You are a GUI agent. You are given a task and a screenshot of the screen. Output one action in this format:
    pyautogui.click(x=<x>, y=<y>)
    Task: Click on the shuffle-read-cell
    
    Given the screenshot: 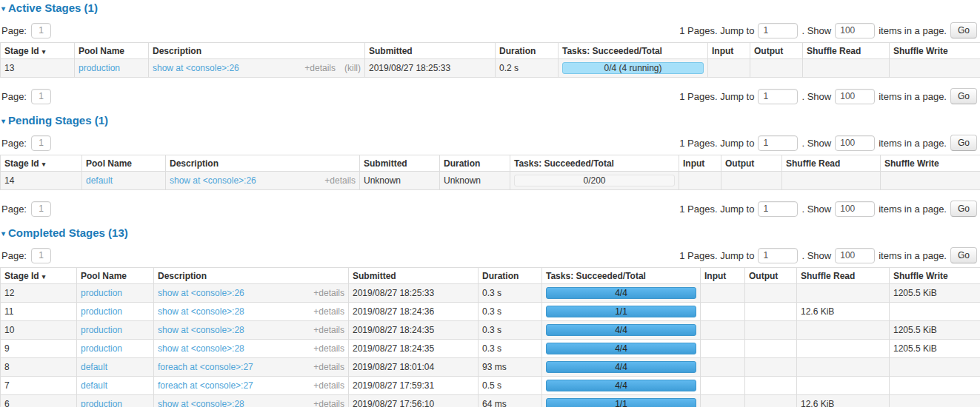 What is the action you would take?
    pyautogui.click(x=831, y=181)
    